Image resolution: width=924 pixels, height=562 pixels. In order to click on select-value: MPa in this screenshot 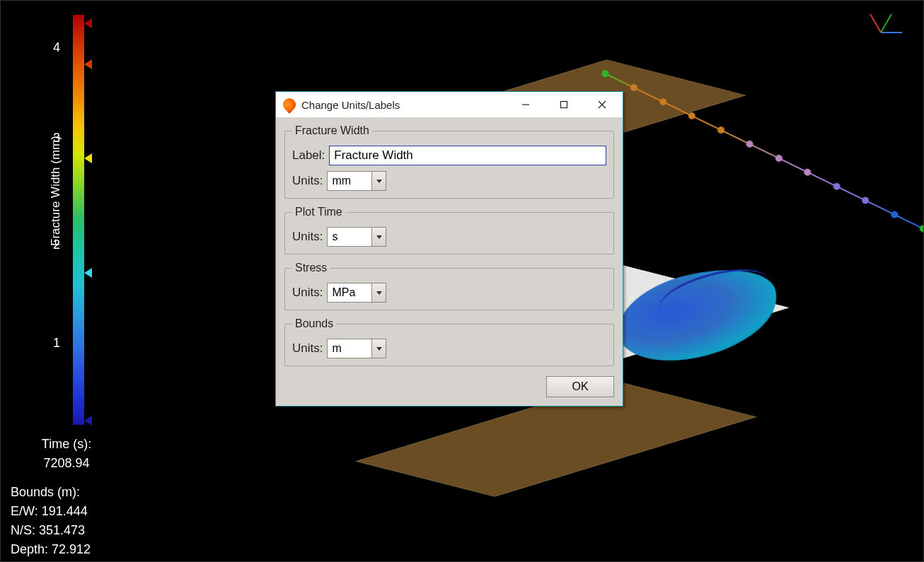, I will do `click(350, 293)`.